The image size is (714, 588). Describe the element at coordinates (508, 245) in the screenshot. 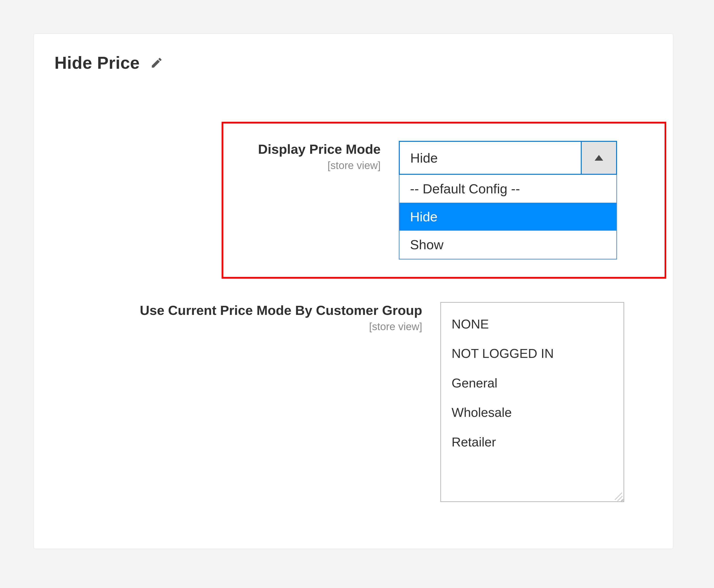

I see `display-price-mode-option-show: Show` at that location.